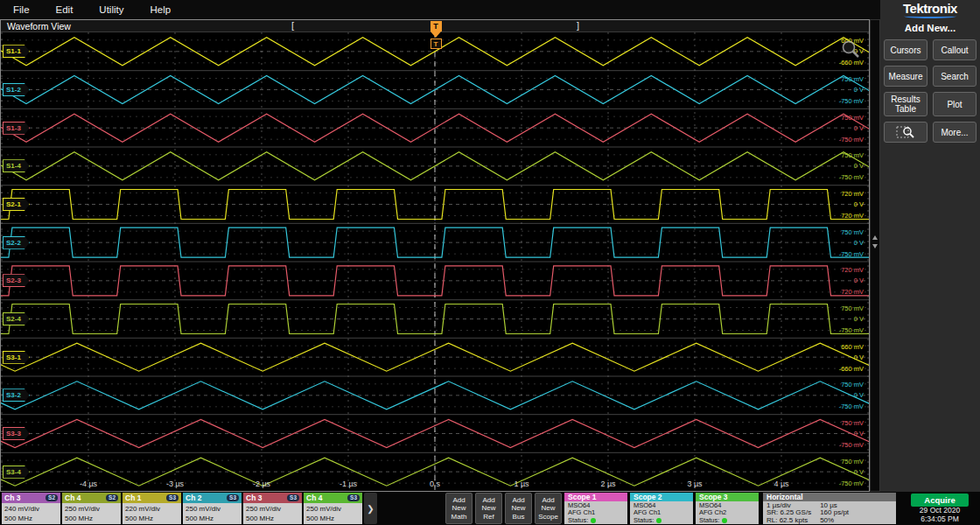  Describe the element at coordinates (955, 104) in the screenshot. I see `panel-plot-button: Plot` at that location.